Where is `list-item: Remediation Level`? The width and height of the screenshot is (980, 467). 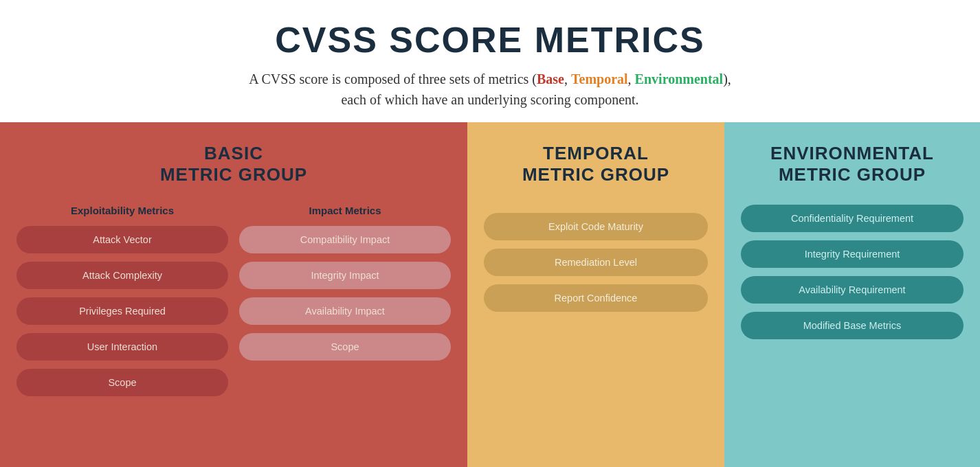
list-item: Remediation Level is located at coordinates (596, 262).